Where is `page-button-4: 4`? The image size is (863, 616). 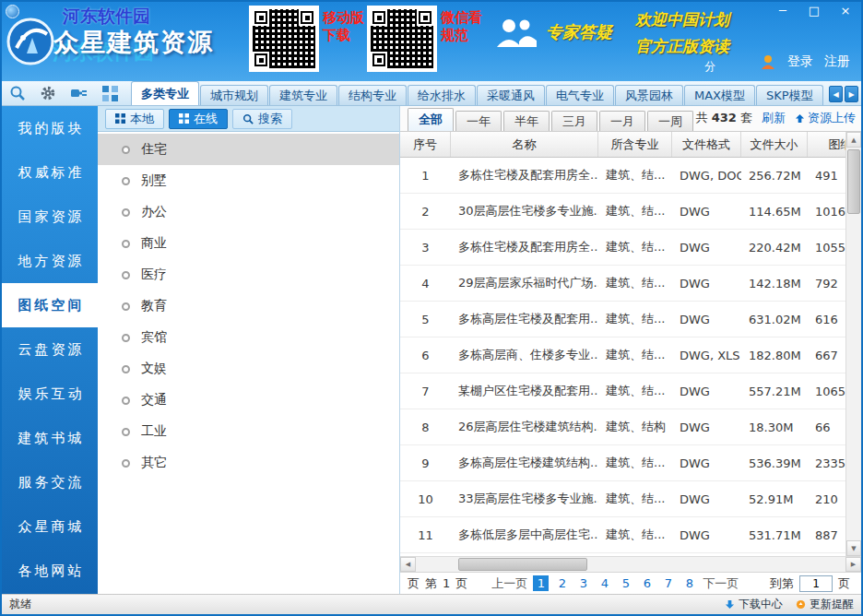 page-button-4: 4 is located at coordinates (605, 583).